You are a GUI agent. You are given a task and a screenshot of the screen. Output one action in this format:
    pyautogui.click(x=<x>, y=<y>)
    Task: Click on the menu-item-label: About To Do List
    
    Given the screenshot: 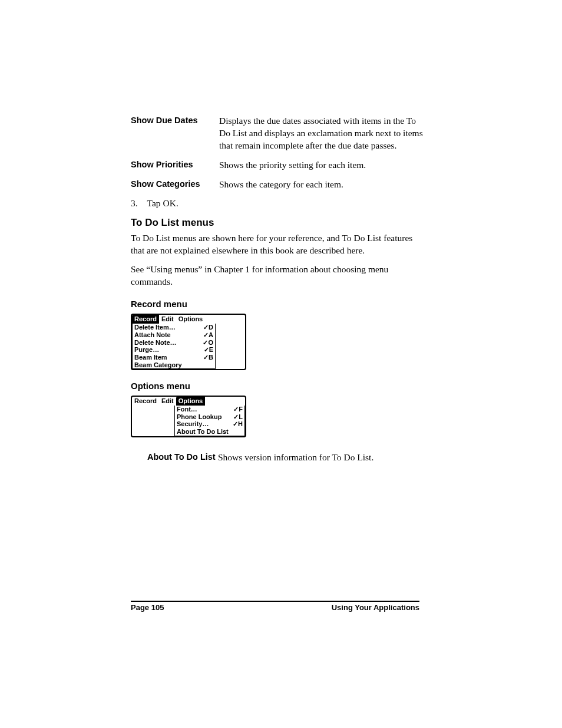 What is the action you would take?
    pyautogui.click(x=203, y=431)
    